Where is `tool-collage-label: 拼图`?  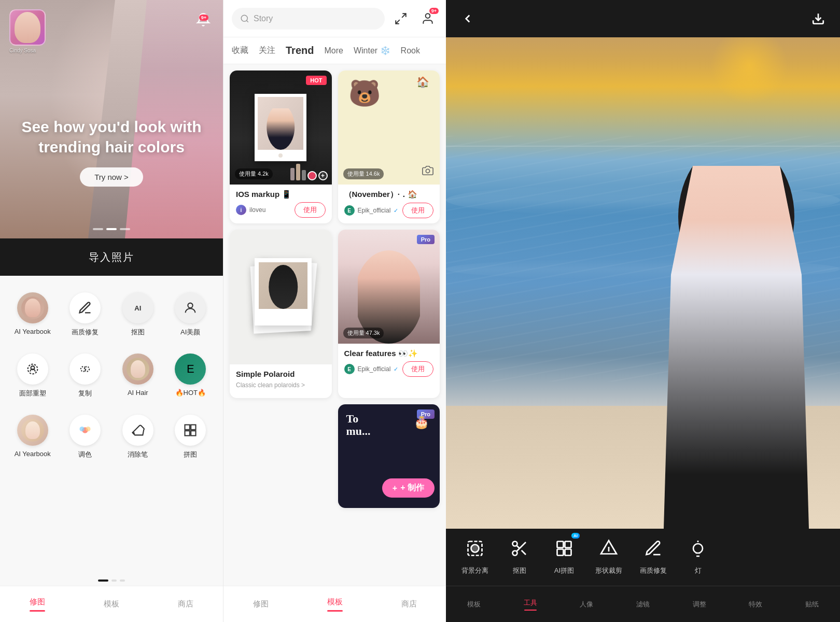
tool-collage-label: 拼图 is located at coordinates (190, 455).